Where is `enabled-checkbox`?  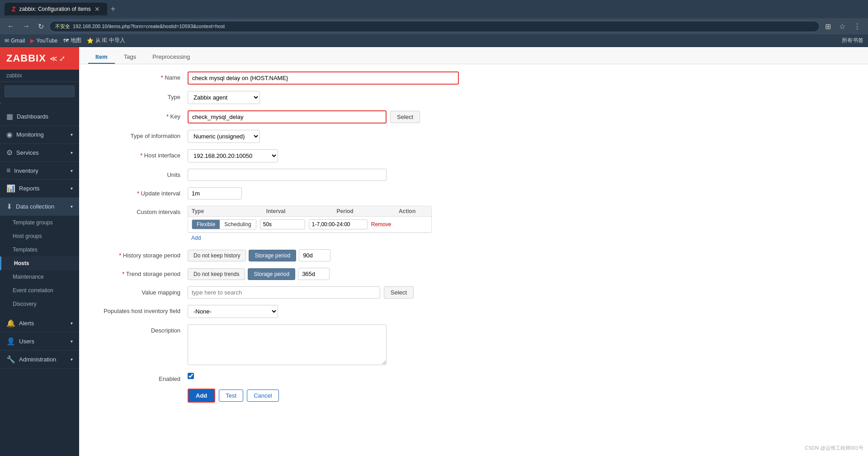
enabled-checkbox is located at coordinates (191, 376).